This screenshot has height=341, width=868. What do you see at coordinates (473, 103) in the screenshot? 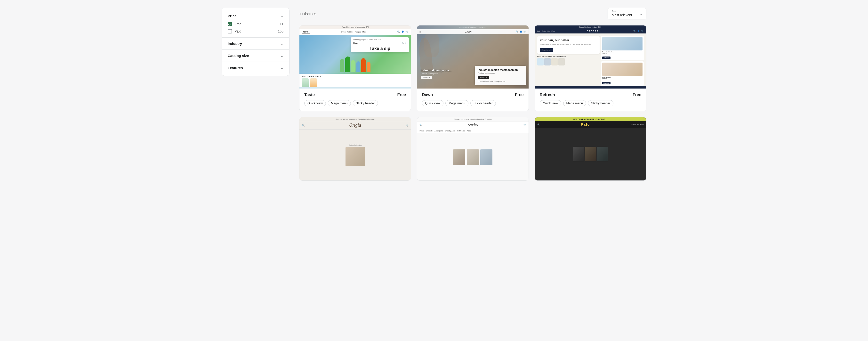
I see `dawn-tags: Quick view Mega menu Sticky header` at bounding box center [473, 103].